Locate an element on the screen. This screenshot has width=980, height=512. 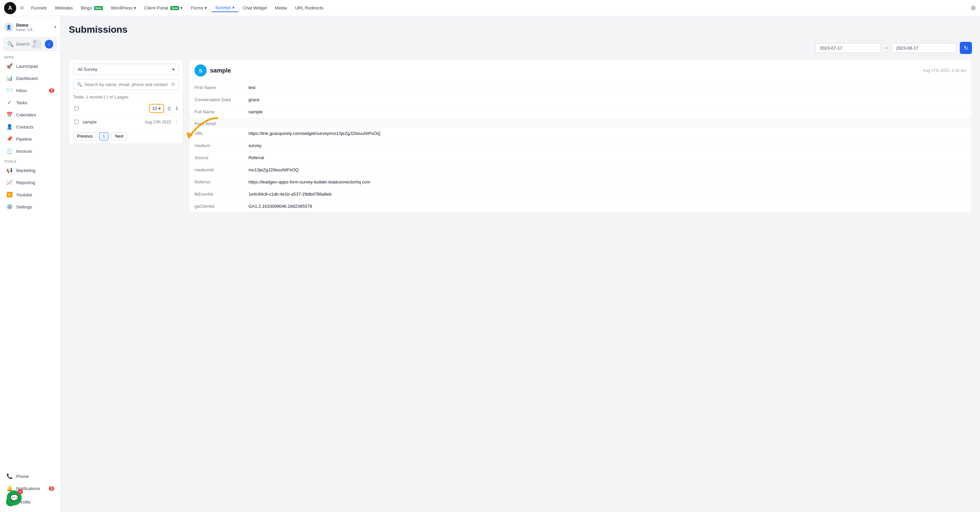
upload-button: ↑ is located at coordinates (49, 44).